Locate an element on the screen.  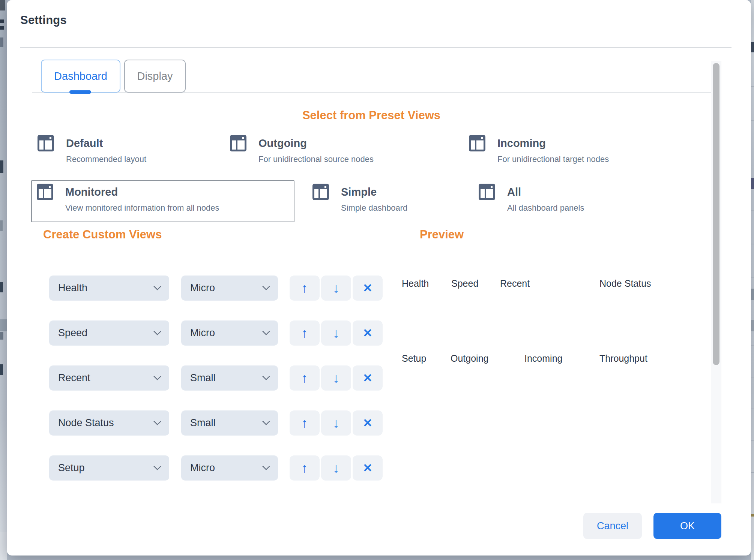
preset-description: For unidirectional source nodes is located at coordinates (316, 159).